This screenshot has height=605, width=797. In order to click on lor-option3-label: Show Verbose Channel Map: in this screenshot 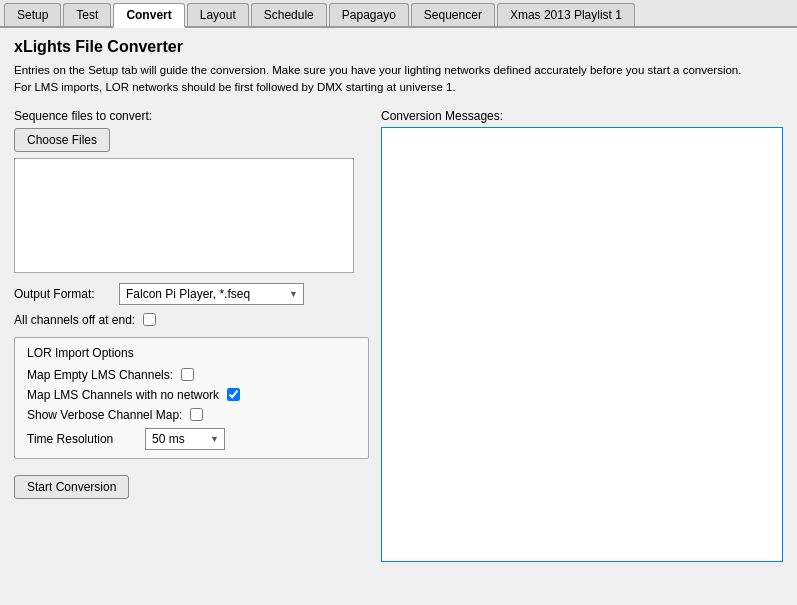, I will do `click(104, 415)`.